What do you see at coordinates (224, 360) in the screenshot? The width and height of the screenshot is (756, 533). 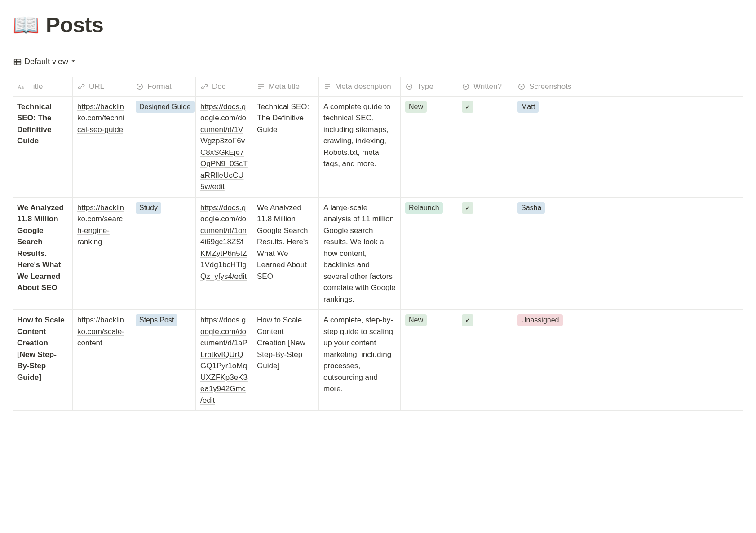 I see `cell-doc: https://docs.google.com/document/d/1aPLr…` at bounding box center [224, 360].